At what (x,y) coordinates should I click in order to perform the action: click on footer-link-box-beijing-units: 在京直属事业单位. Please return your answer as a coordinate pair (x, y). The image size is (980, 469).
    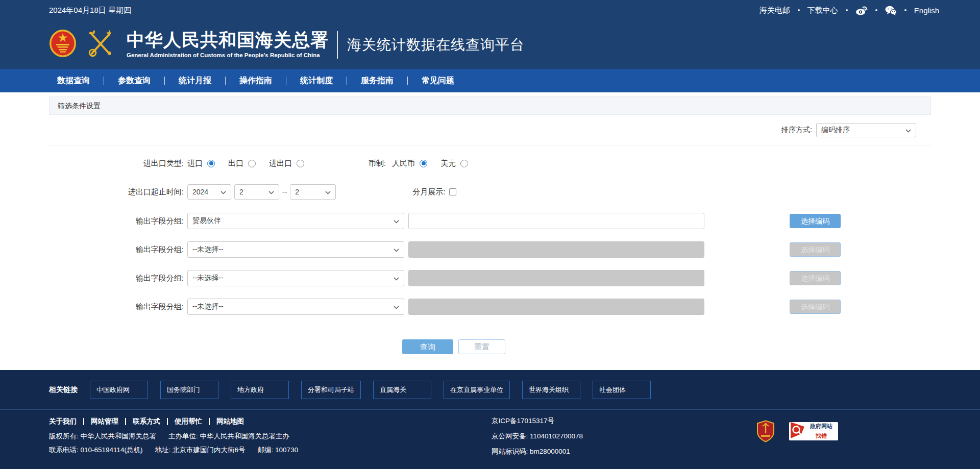
    Looking at the image, I should click on (477, 390).